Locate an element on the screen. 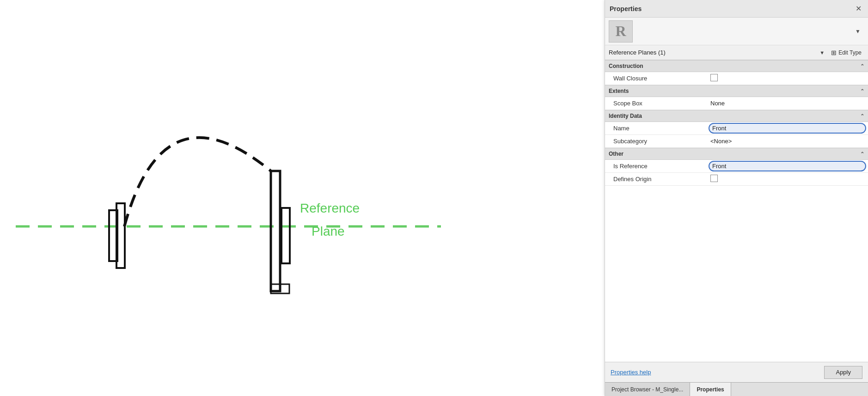  section-extents-label: Extents is located at coordinates (618, 91).